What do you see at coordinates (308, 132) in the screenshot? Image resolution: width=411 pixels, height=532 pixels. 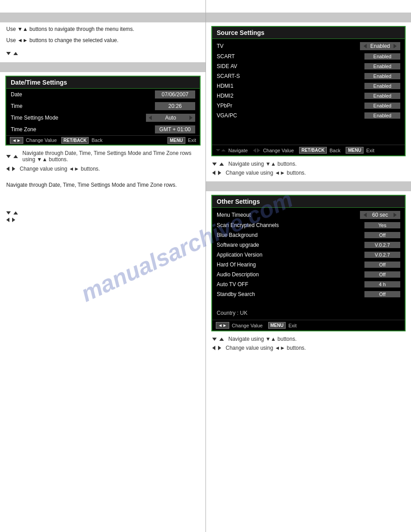 I see `source-spacer` at bounding box center [308, 132].